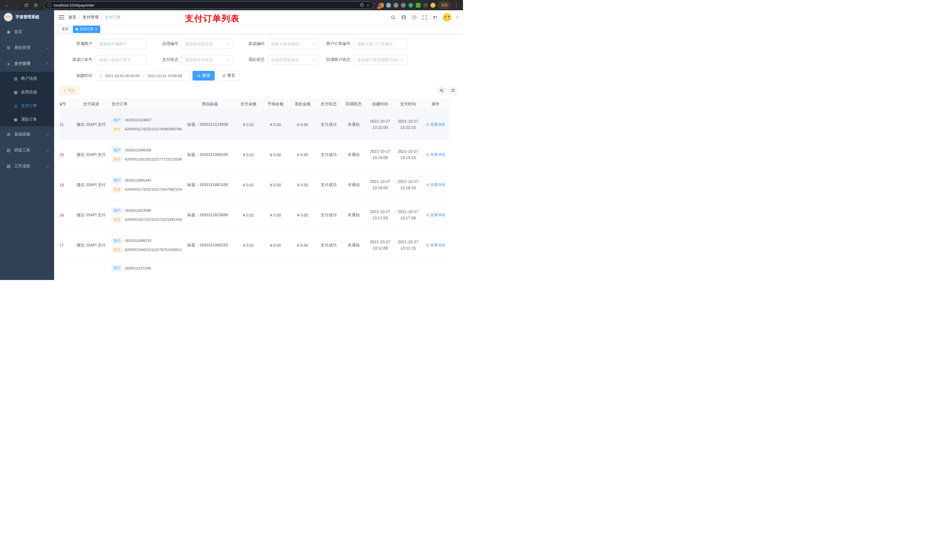 The image size is (926, 560). What do you see at coordinates (228, 76) in the screenshot?
I see `reset-button: 重置` at bounding box center [228, 76].